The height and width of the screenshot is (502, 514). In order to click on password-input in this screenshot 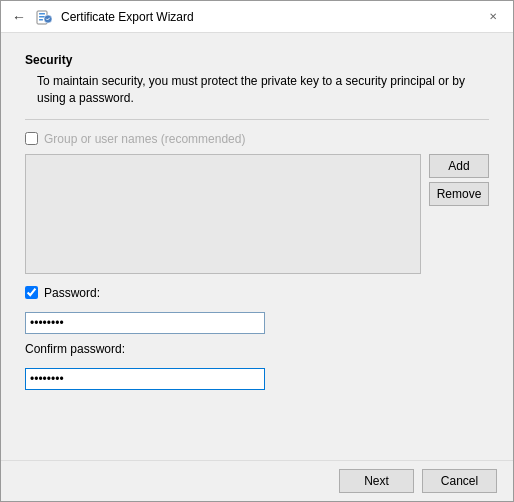, I will do `click(145, 323)`.